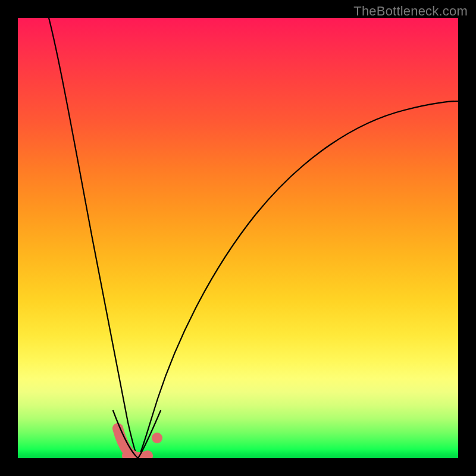  I want to click on watermark-text: TheBottleneck.com, so click(411, 11).